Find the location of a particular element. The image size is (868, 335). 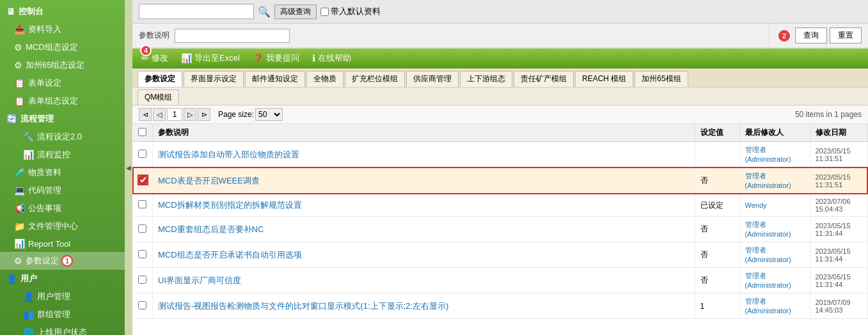

row-checkbox-cell is located at coordinates (143, 230).